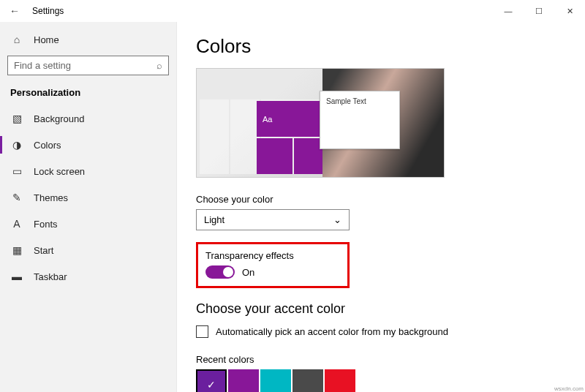  What do you see at coordinates (88, 276) in the screenshot?
I see `sidebar-item-taskbar: ▬ Taskbar` at bounding box center [88, 276].